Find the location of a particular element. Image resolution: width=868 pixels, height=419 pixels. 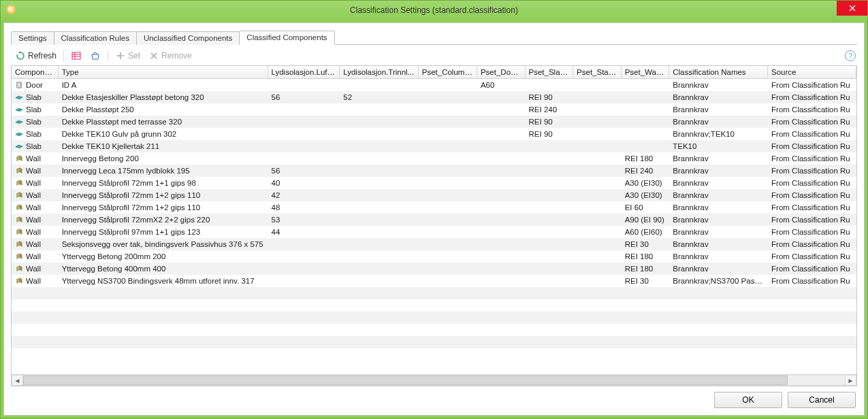

horizontal-scrollbar: ◄ ► is located at coordinates (434, 380).